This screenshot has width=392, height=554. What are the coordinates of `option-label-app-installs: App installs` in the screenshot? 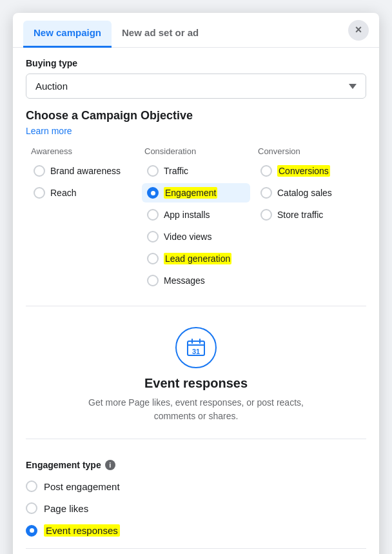 It's located at (187, 215).